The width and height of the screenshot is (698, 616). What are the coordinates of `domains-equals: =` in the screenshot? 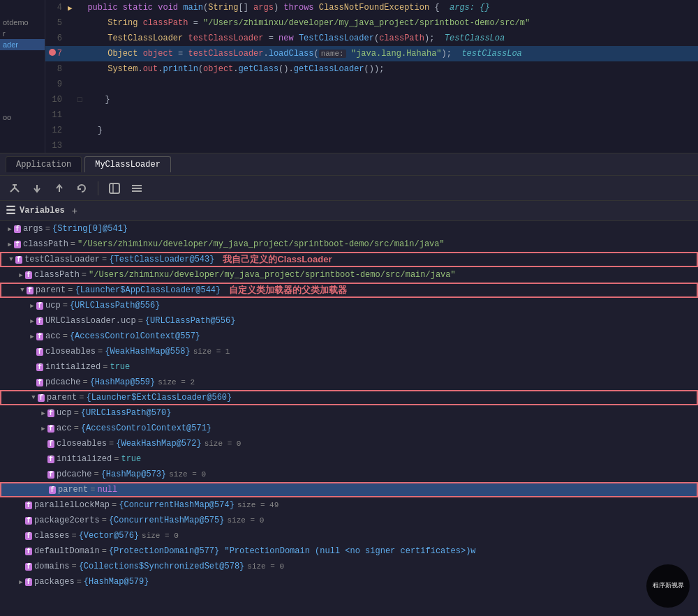 It's located at (74, 566).